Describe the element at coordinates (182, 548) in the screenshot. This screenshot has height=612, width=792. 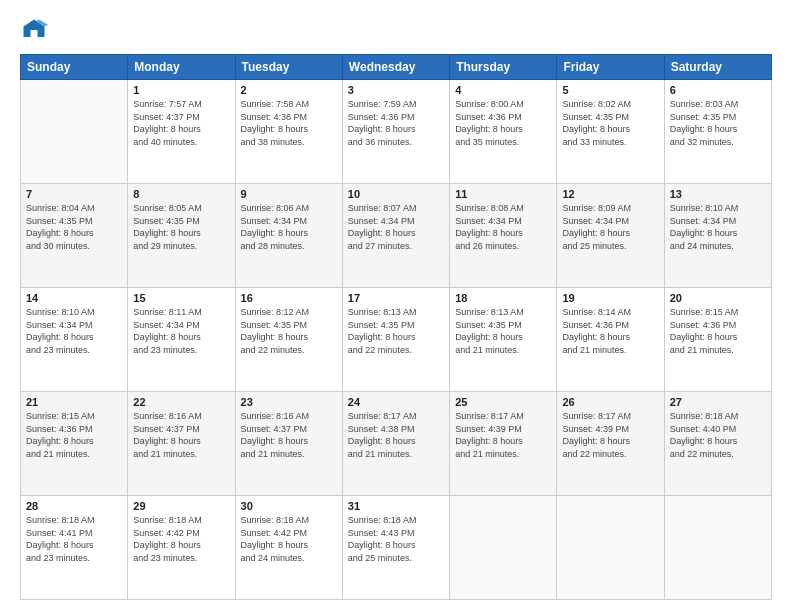
I see `calendar-cell: 29Sunrise: 8:18 AM Sunset: 4:42 PM Dayli…` at that location.